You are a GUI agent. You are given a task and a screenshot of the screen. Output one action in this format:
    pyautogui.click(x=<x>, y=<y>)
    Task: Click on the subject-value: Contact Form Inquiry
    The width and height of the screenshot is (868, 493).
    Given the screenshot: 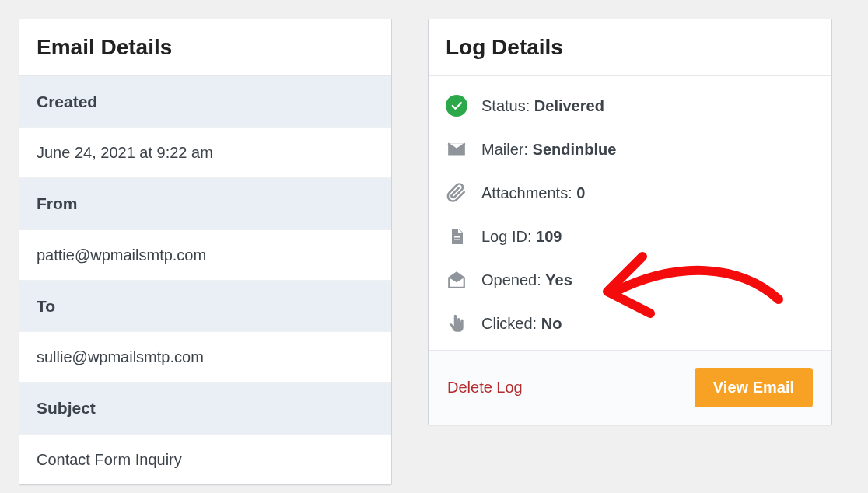 What is the action you would take?
    pyautogui.click(x=205, y=460)
    